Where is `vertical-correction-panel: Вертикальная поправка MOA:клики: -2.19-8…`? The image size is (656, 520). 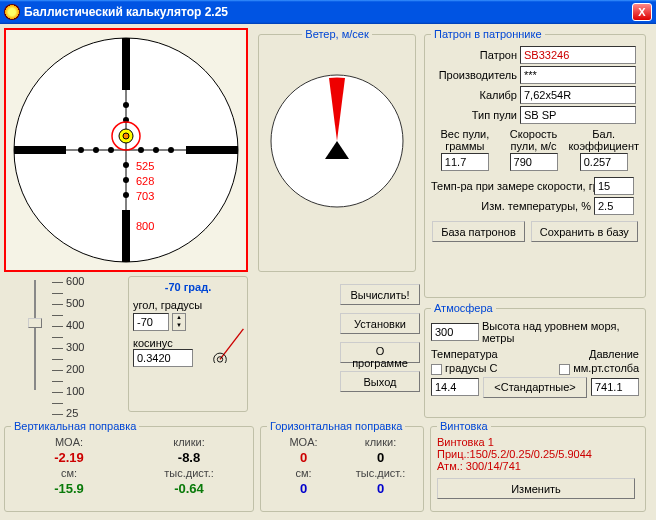
vertical-correction-panel: Вертикальная поправка MOA:клики: -2.19-8… is located at coordinates (129, 466).